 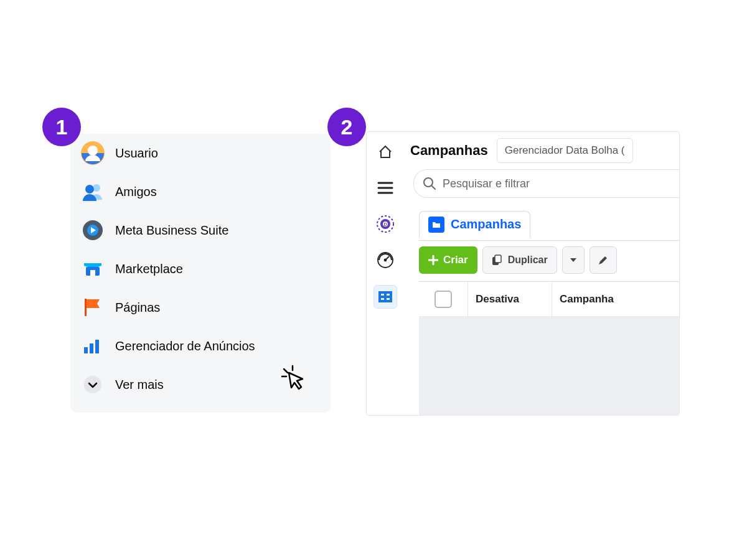 I want to click on select-all-checkbox, so click(x=443, y=299).